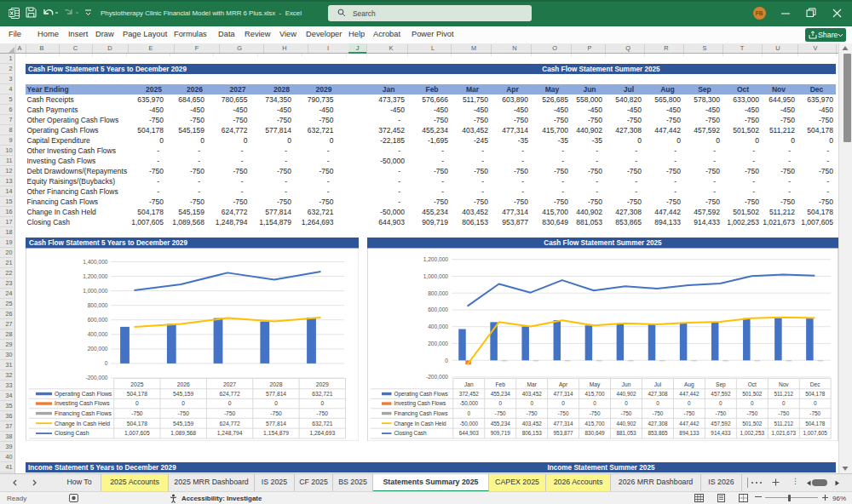 This screenshot has height=504, width=852. Describe the element at coordinates (564, 384) in the screenshot. I see `svg-text: Apr` at that location.